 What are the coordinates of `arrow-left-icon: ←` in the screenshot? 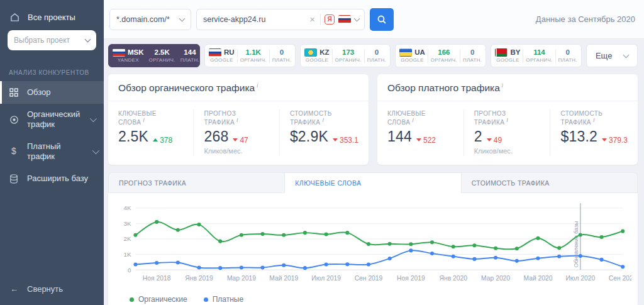 It's located at (14, 289).